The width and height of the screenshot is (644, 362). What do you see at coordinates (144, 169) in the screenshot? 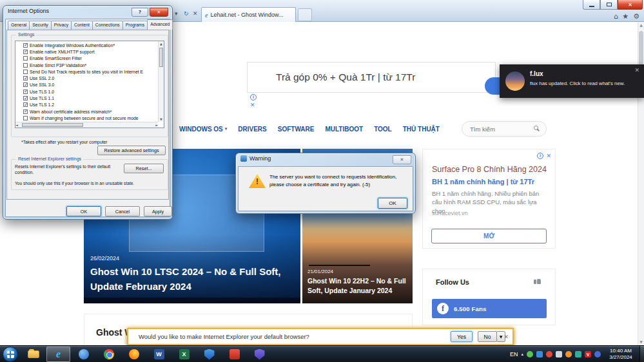
I see `reset-button: Reset...` at bounding box center [144, 169].